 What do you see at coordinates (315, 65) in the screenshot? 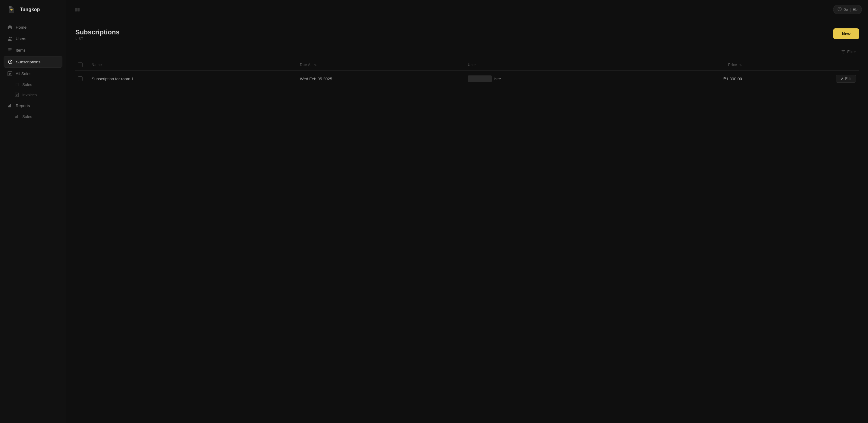
I see `sort-icon-due-at: ⇅` at bounding box center [315, 65].